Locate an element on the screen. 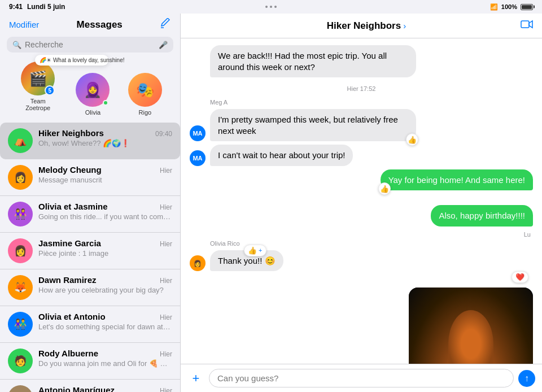  conv-item-rody: 🧑 Rody Albuerne Hier Do you wanna join m… is located at coordinates (90, 361).